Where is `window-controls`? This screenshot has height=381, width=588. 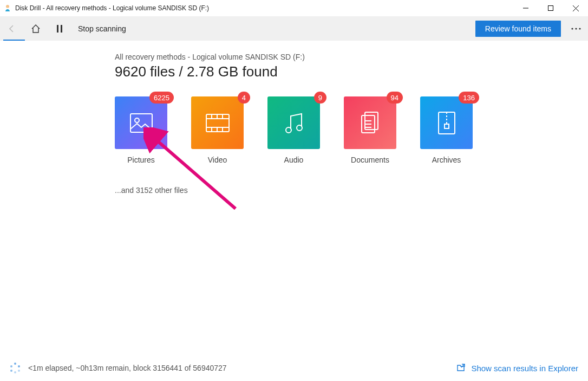 window-controls is located at coordinates (551, 8).